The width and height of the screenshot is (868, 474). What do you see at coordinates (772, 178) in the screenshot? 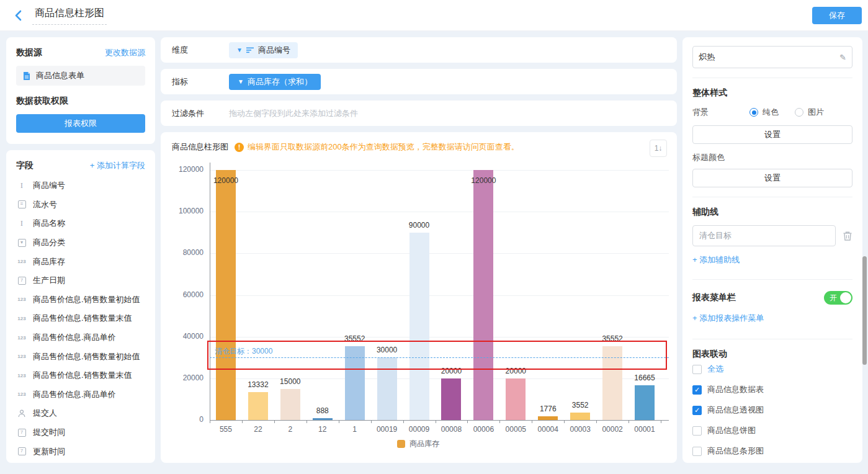
I see `title-color-setting-button: 设置` at bounding box center [772, 178].